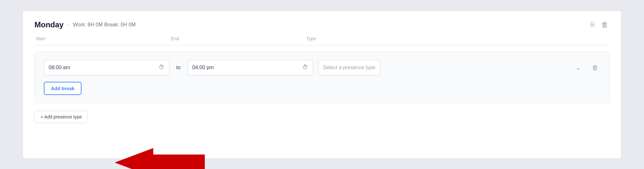 Image resolution: width=644 pixels, height=169 pixels. What do you see at coordinates (451, 68) in the screenshot?
I see `presence-select-wrapper: Select a presence type ⌄` at bounding box center [451, 68].